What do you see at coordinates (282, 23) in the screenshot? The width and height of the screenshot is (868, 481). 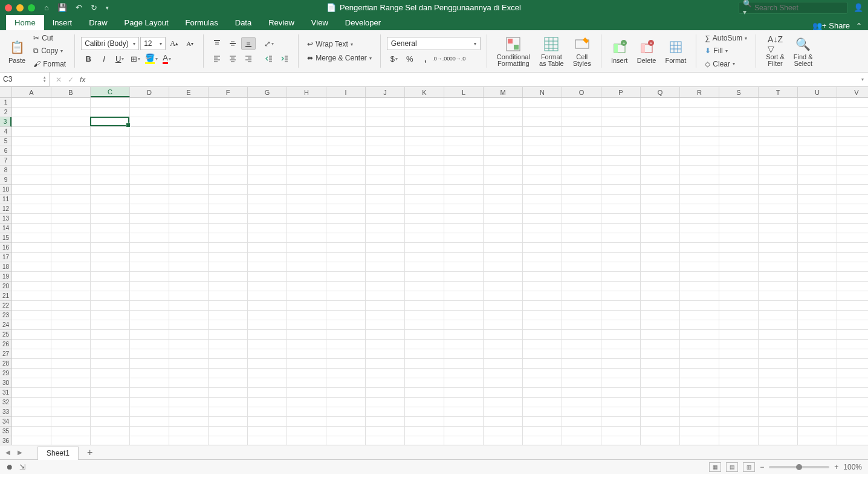 I see `tab-review: Review` at bounding box center [282, 23].